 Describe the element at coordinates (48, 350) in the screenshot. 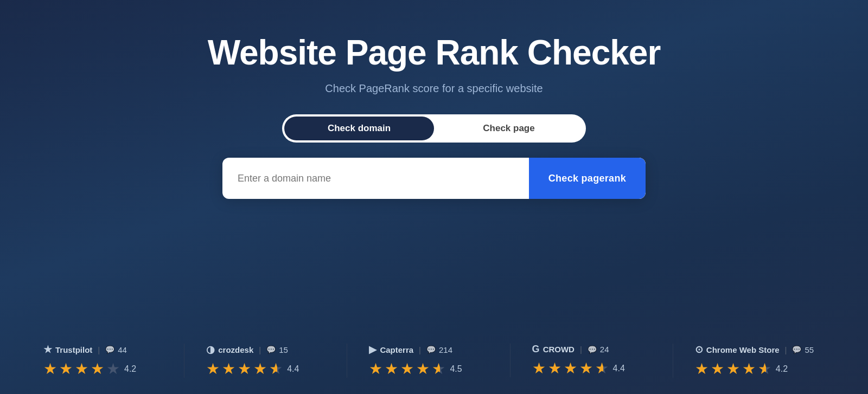

I see `platform-icon: ★` at that location.